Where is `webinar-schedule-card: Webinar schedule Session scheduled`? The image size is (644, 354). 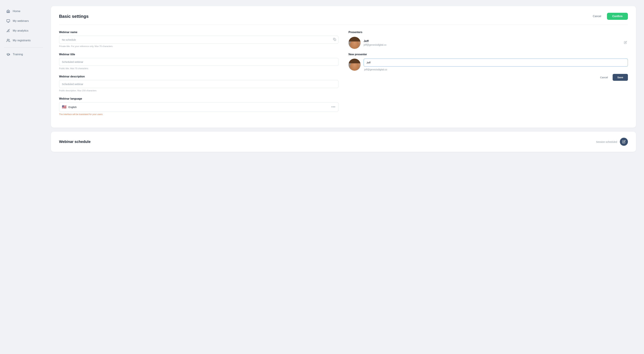 webinar-schedule-card: Webinar schedule Session scheduled is located at coordinates (344, 142).